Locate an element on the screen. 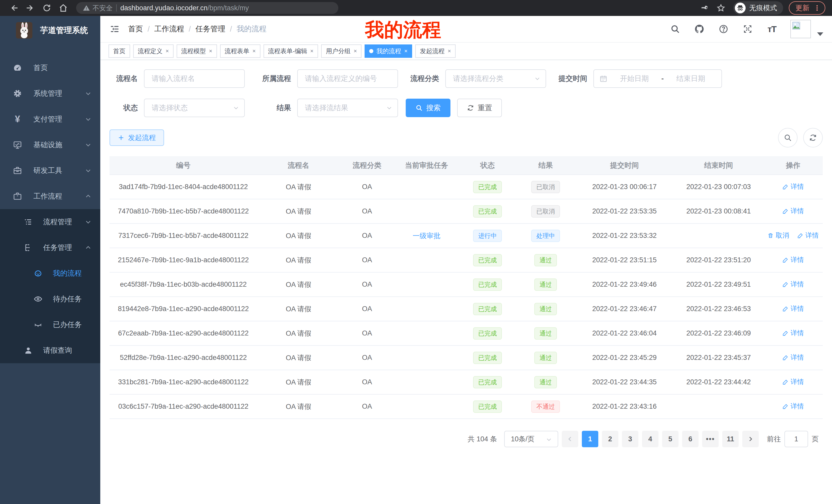  not-secure-warning: 不安全 is located at coordinates (98, 8).